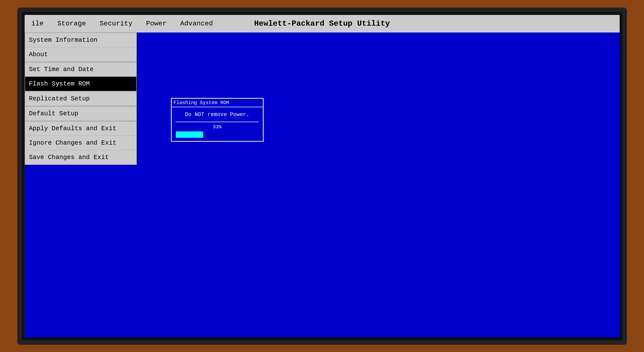 The height and width of the screenshot is (352, 644). I want to click on sidebar-item-apply-defaults-exit: Apply Defaults and Exit, so click(80, 129).